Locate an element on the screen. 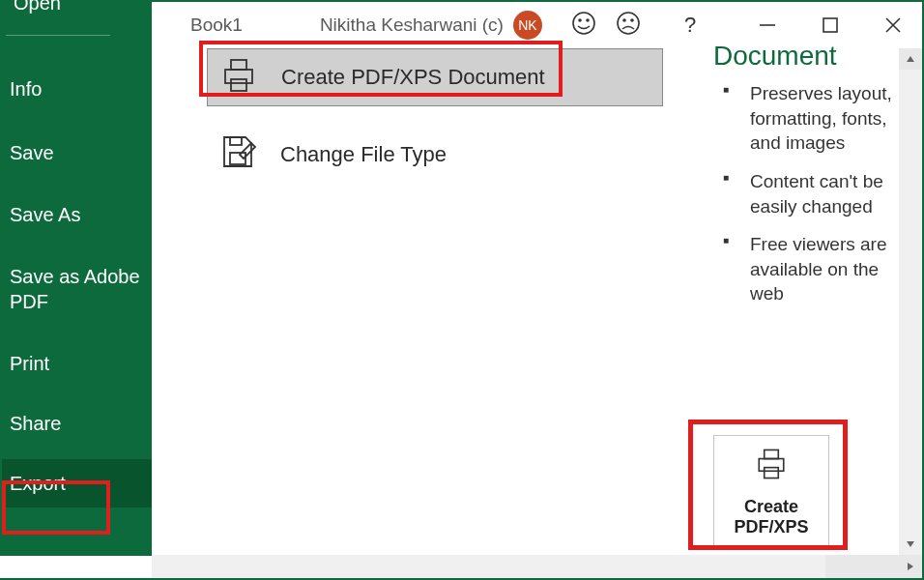 This screenshot has height=580, width=924. option-create-pdf-xps: Create PDF/XPS Document is located at coordinates (435, 77).